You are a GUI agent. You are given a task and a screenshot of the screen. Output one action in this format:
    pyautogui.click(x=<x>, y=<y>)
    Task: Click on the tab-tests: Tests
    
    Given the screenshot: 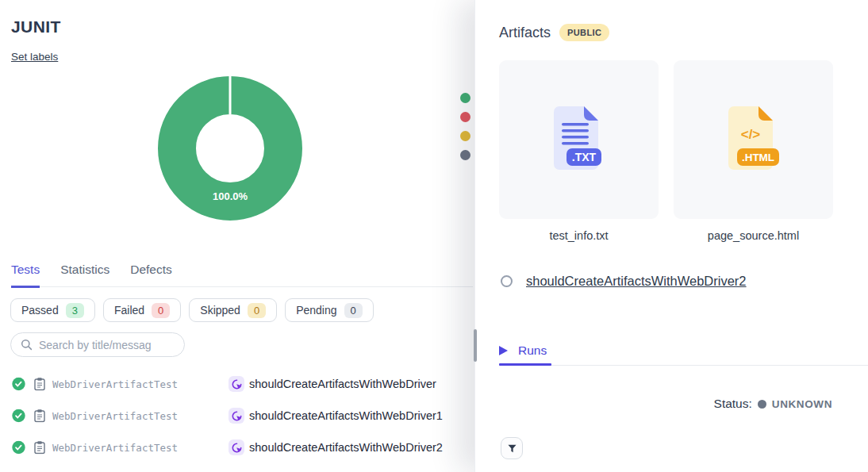 What is the action you would take?
    pyautogui.click(x=25, y=275)
    